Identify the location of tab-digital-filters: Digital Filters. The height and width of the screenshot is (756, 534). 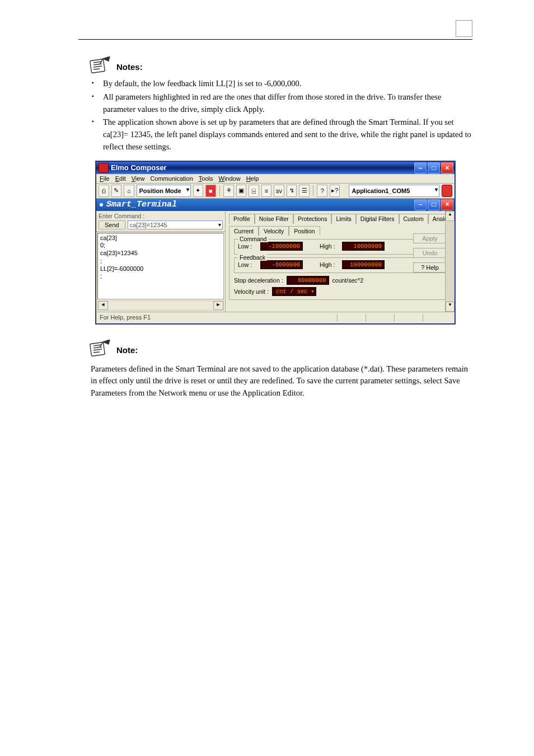
(377, 219).